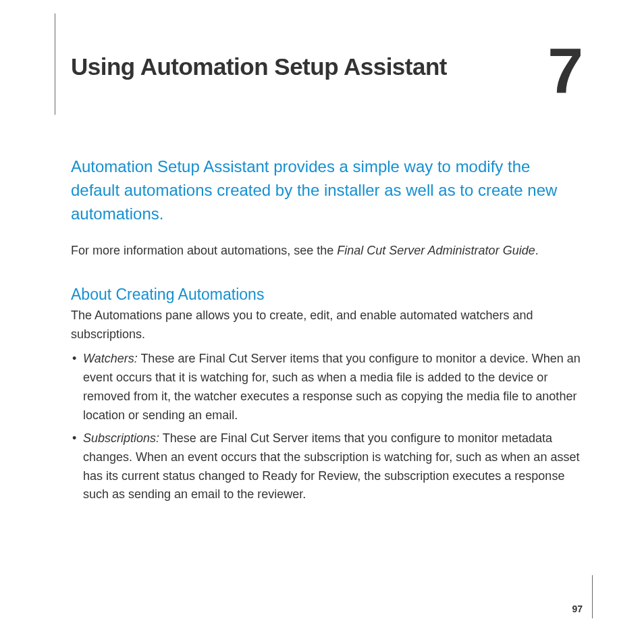  Describe the element at coordinates (317, 61) in the screenshot. I see `chapter-header: Using Automation Setup Assistant 7` at that location.